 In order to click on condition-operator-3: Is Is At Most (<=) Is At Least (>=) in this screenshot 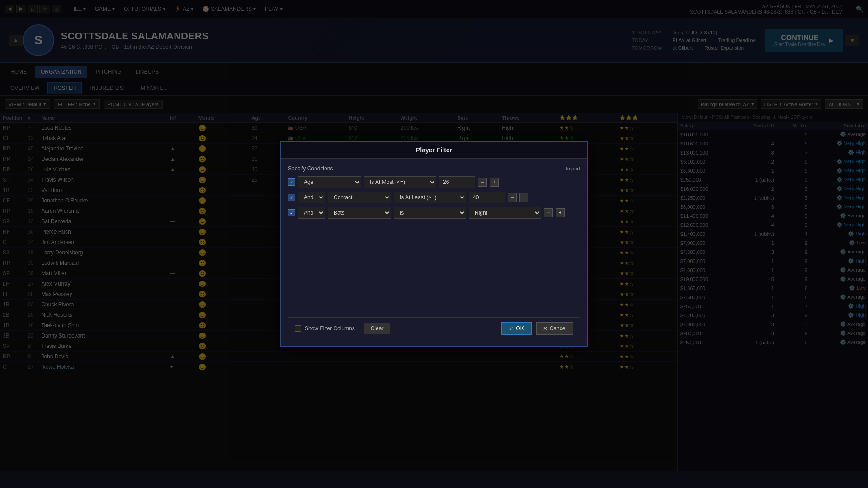, I will do `click(430, 213)`.